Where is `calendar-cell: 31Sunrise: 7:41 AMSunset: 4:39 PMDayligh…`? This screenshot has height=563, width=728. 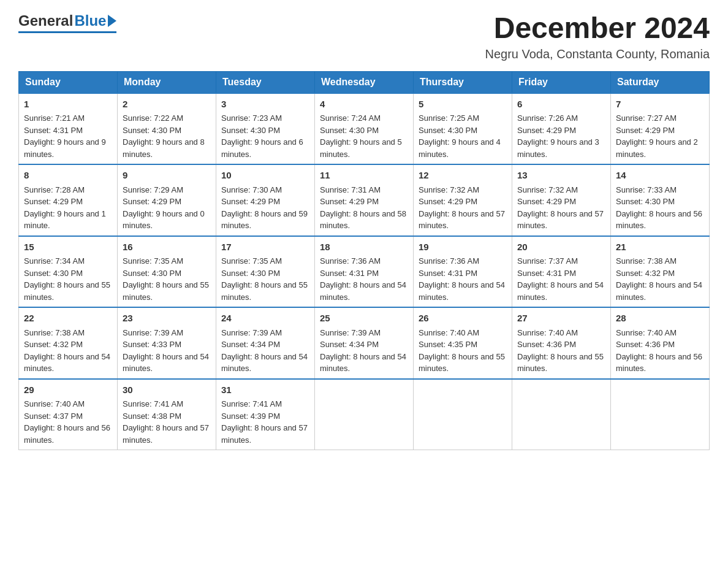 calendar-cell: 31Sunrise: 7:41 AMSunset: 4:39 PMDayligh… is located at coordinates (266, 415).